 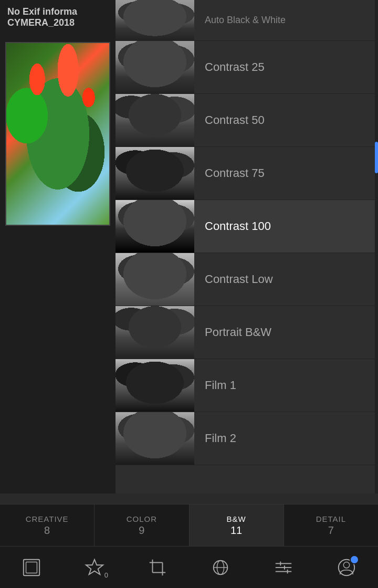 What do you see at coordinates (47, 519) in the screenshot?
I see `tab-creative-label: CREATIVE` at bounding box center [47, 519].